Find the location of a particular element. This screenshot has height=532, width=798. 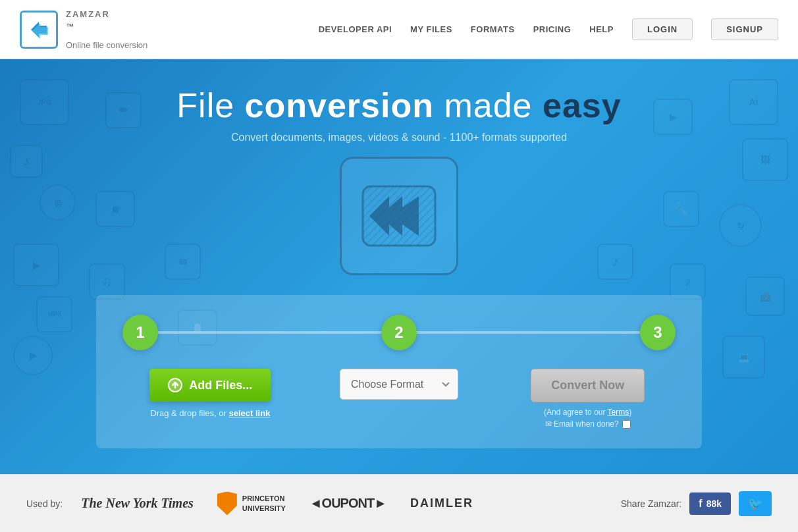

logo-name: ZAMZAR™ is located at coordinates (107, 25).